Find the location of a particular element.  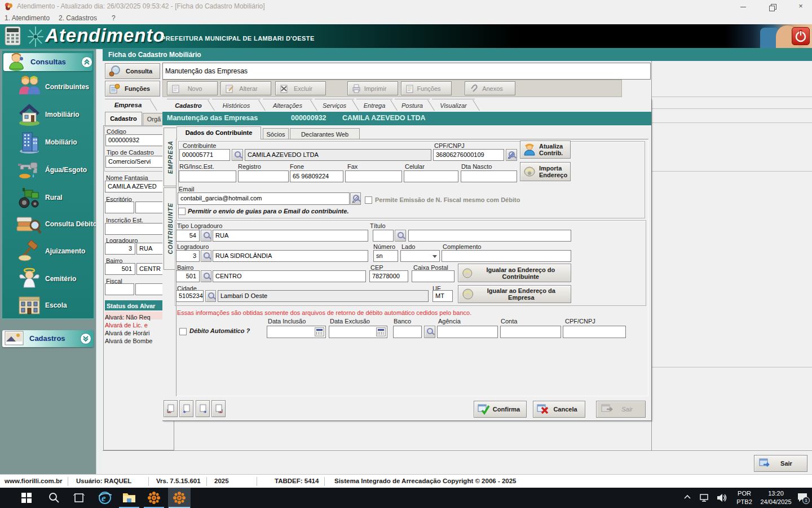

sidebar-item-escola: Escola is located at coordinates (48, 306).